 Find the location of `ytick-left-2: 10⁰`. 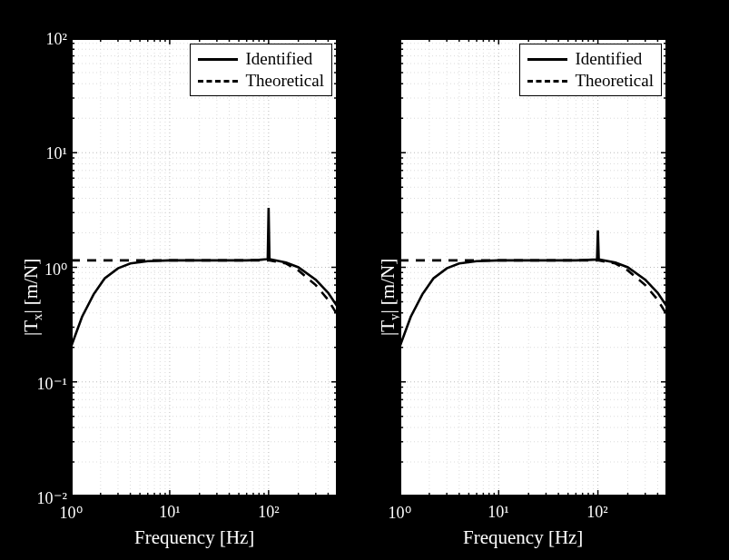

ytick-left-2: 10⁰ is located at coordinates (46, 270).